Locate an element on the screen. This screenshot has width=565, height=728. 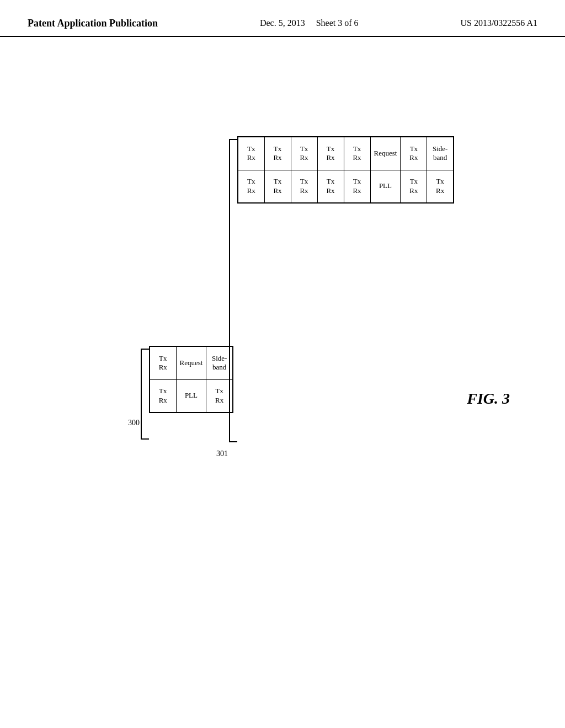
cell-301-r1c2: TxRx is located at coordinates (278, 153).